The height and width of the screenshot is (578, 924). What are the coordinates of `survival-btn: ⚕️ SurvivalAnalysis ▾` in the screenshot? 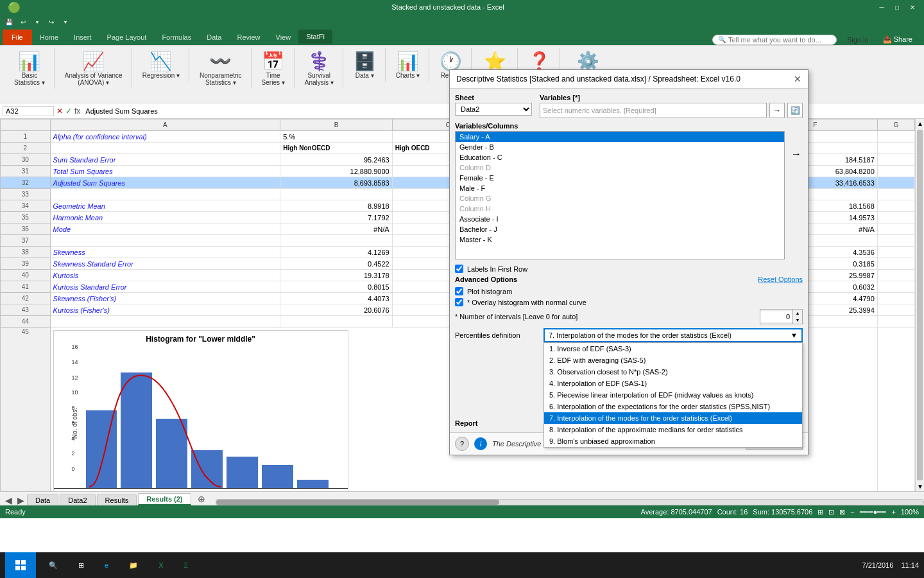 It's located at (320, 68).